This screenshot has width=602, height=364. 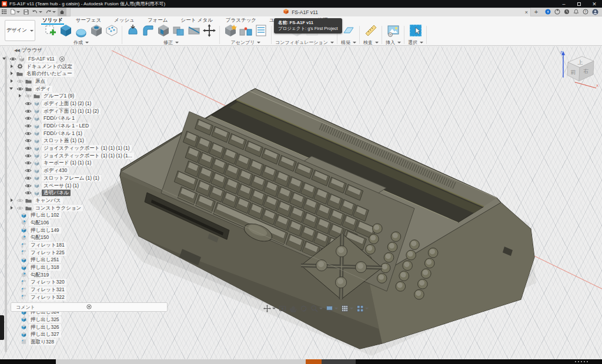 I want to click on undo-icon, so click(x=38, y=12).